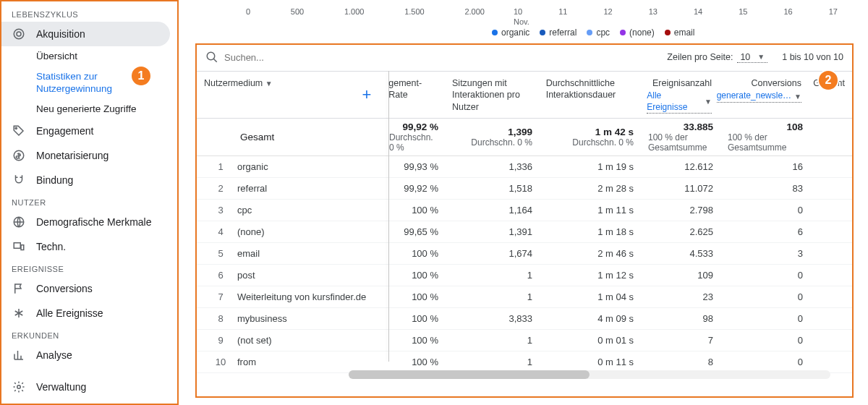 This screenshot has height=405, width=868. Describe the element at coordinates (765, 297) in the screenshot. I see `row-conversions: 0` at that location.